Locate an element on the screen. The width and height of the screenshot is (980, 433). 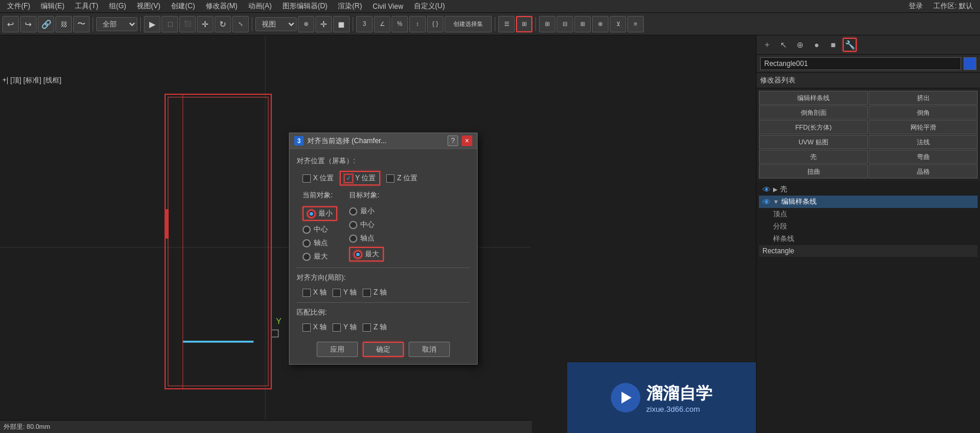
select-region-btn: ⬚ is located at coordinates (170, 24).